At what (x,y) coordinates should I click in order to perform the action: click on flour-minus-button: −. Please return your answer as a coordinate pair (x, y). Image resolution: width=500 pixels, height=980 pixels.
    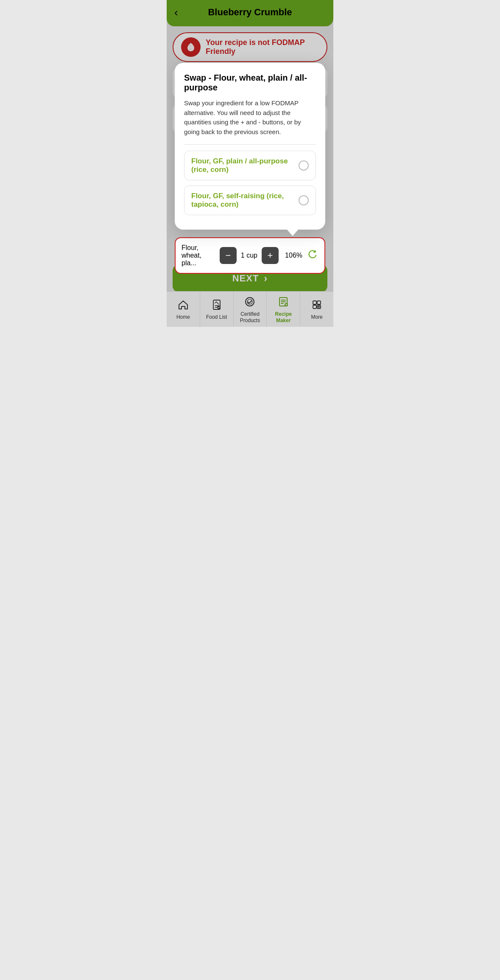
    Looking at the image, I should click on (228, 256).